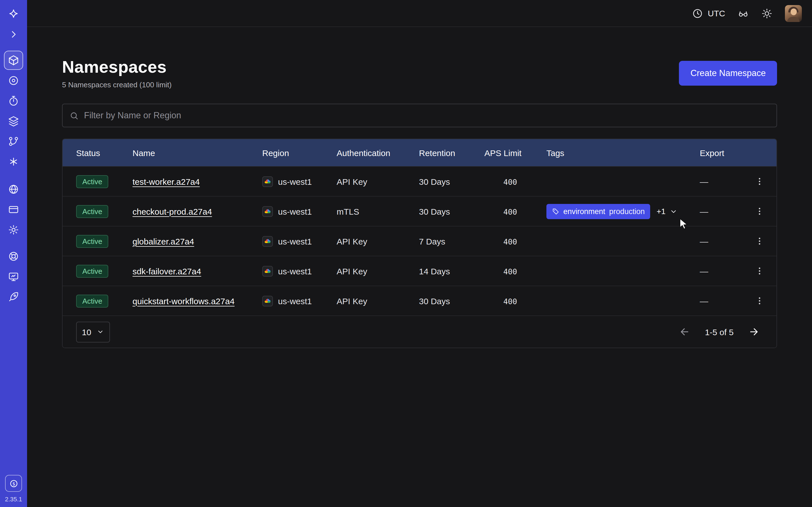 The height and width of the screenshot is (507, 812). What do you see at coordinates (13, 60) in the screenshot?
I see `sidebar-item-namespaces` at bounding box center [13, 60].